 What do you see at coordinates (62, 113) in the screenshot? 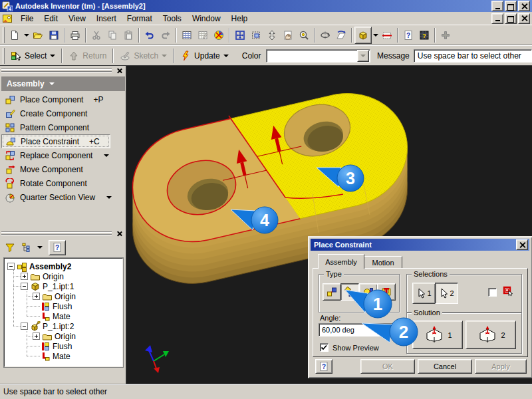
I see `panel-item-create-component: Create Component` at bounding box center [62, 113].